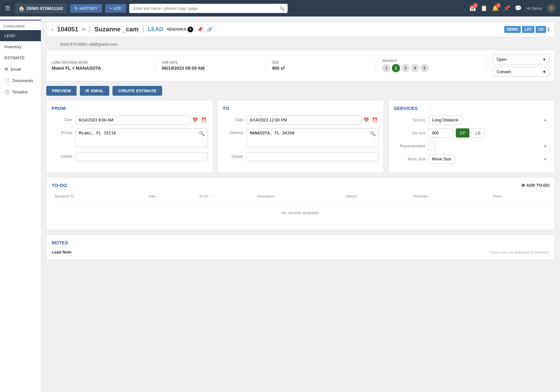 This screenshot has height=392, width=560. I want to click on from-search-icon: 🔍, so click(202, 134).